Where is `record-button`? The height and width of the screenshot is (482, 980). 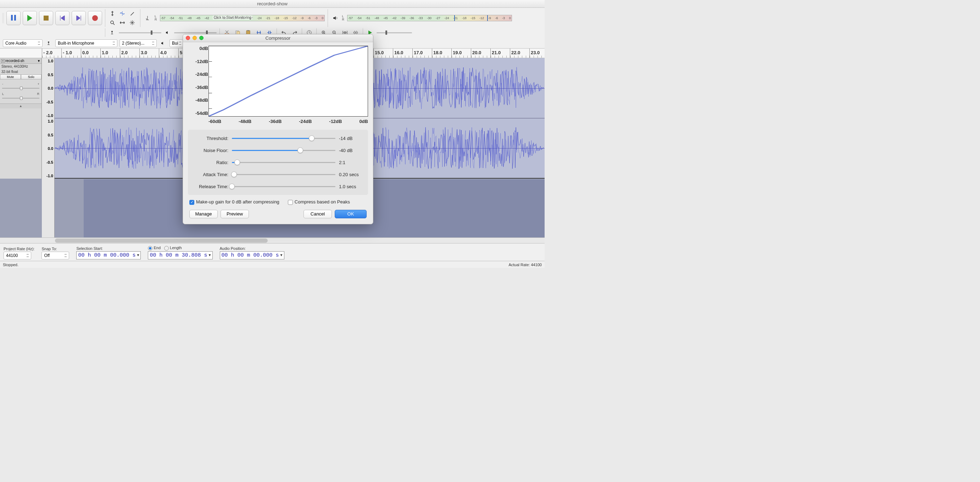 record-button is located at coordinates (95, 18).